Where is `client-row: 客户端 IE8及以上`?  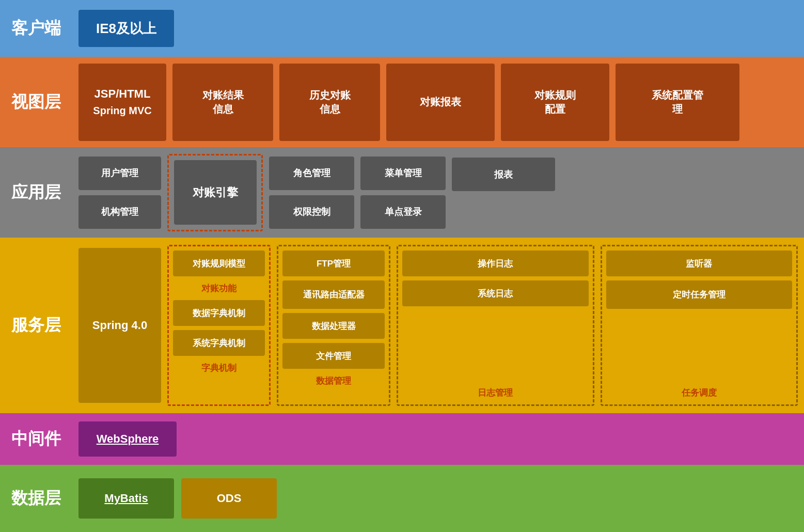
client-row: 客户端 IE8及以上 is located at coordinates (402, 28).